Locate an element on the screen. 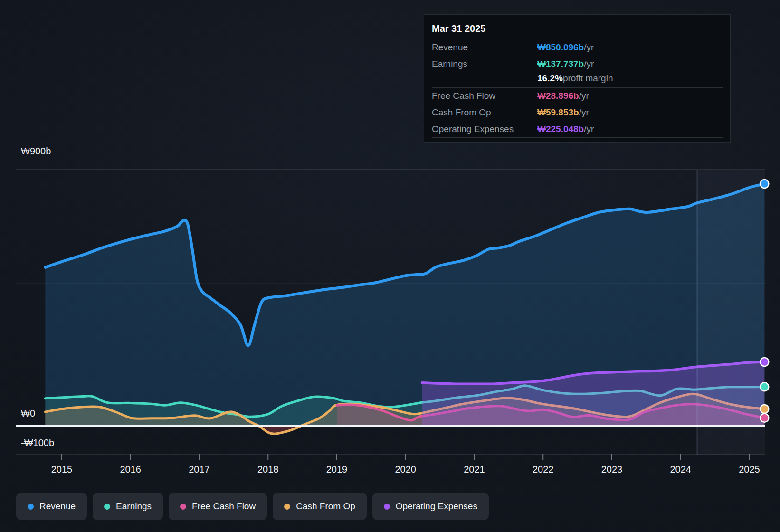  tooltip-row-revenue: Revenue₩850.096b /yr is located at coordinates (577, 48).